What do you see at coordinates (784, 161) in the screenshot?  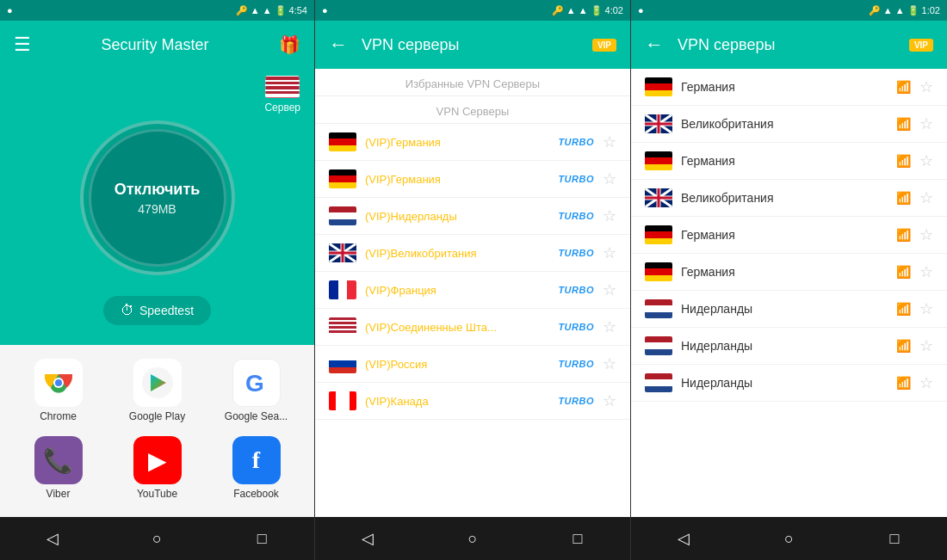 I see `country-s3-3: Германия` at bounding box center [784, 161].